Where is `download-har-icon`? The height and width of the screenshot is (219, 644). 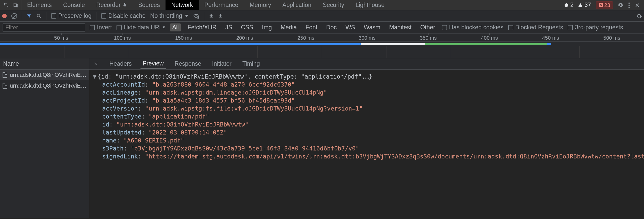
download-har-icon is located at coordinates (220, 16).